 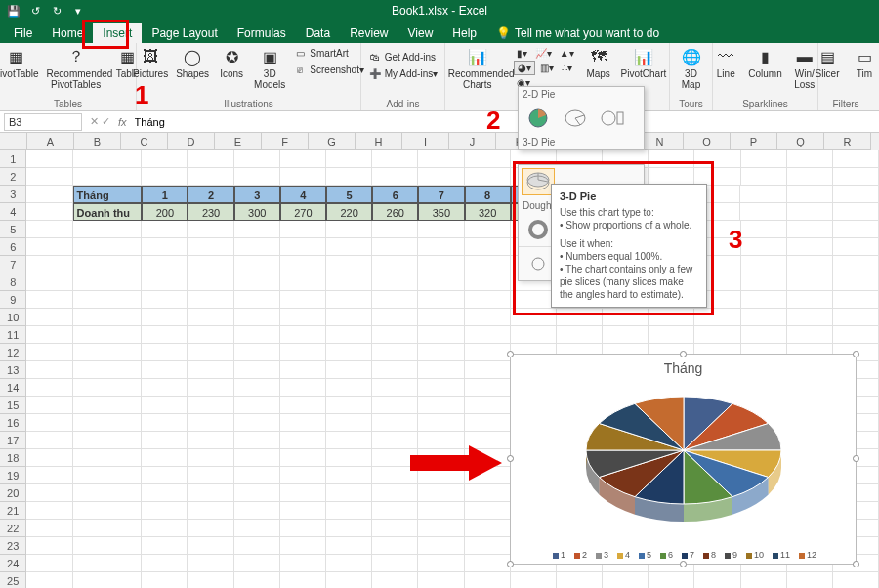 What do you see at coordinates (35, 11) in the screenshot?
I see `undo-icon: ↺` at bounding box center [35, 11].